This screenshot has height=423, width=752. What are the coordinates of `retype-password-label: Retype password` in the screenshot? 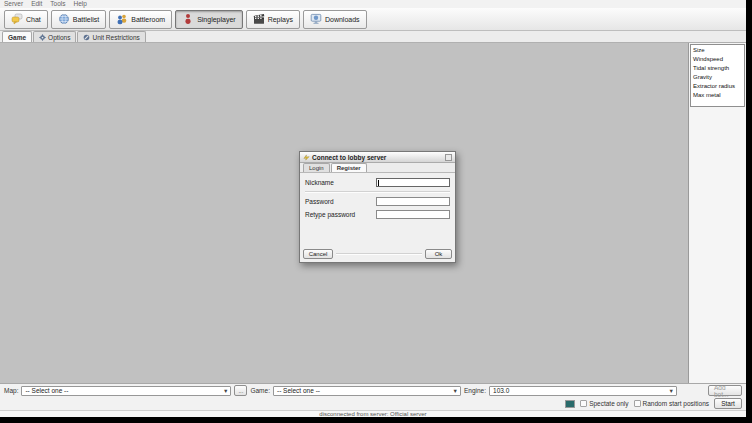 It's located at (340, 214).